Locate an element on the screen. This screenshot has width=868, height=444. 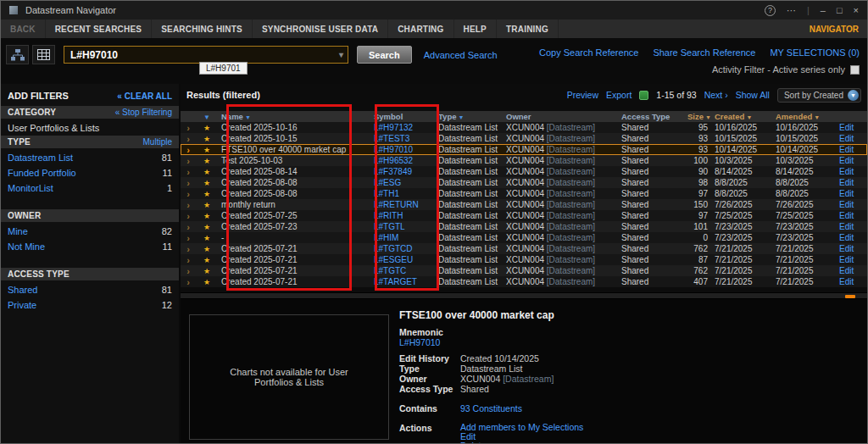
filter-link: Not Mine is located at coordinates (26, 247).